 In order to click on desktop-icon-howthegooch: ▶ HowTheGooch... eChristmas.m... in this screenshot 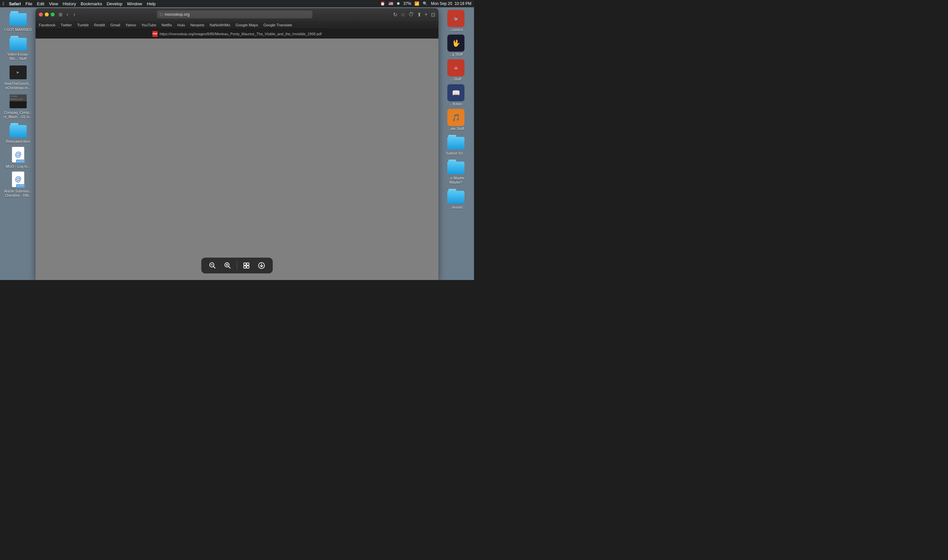, I will do `click(18, 77)`.